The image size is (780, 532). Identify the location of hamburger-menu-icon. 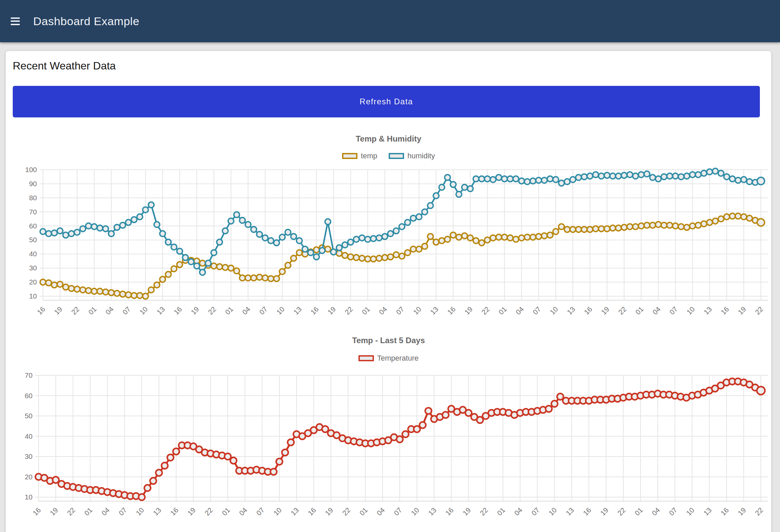
(15, 21).